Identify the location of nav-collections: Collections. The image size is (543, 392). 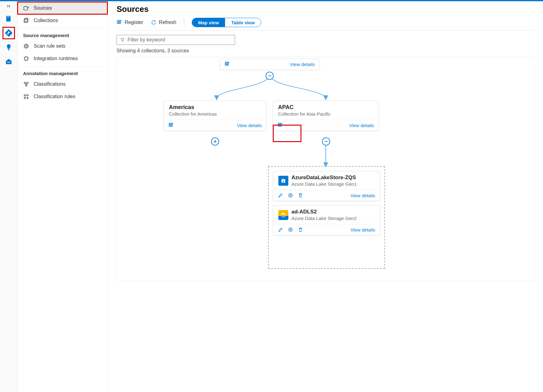
(62, 21).